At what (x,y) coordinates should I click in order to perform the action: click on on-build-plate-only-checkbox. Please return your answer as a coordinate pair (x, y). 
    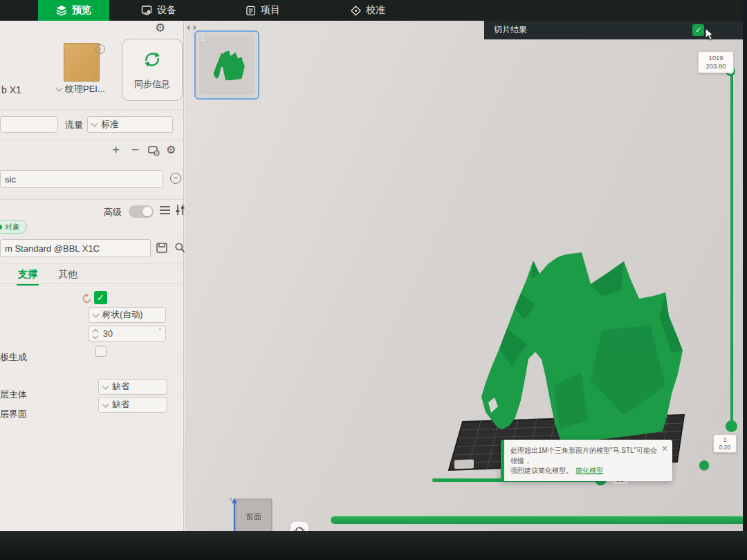
    Looking at the image, I should click on (101, 351).